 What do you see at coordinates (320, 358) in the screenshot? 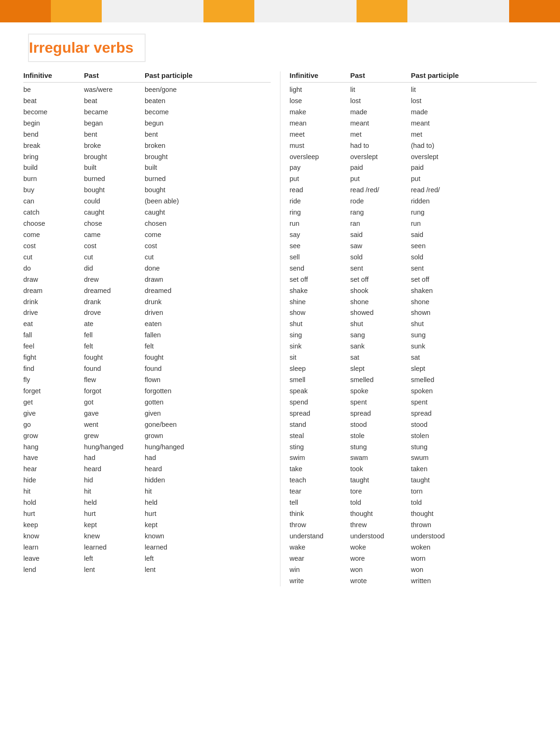
I see `verb-cell: sit` at bounding box center [320, 358].